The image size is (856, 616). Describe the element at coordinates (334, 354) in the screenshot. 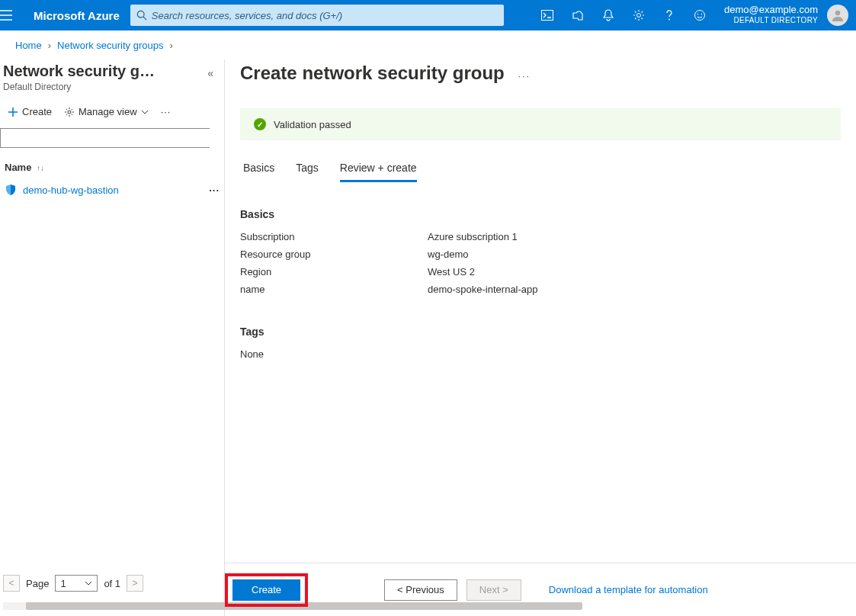

I see `value-tags-none: None` at that location.